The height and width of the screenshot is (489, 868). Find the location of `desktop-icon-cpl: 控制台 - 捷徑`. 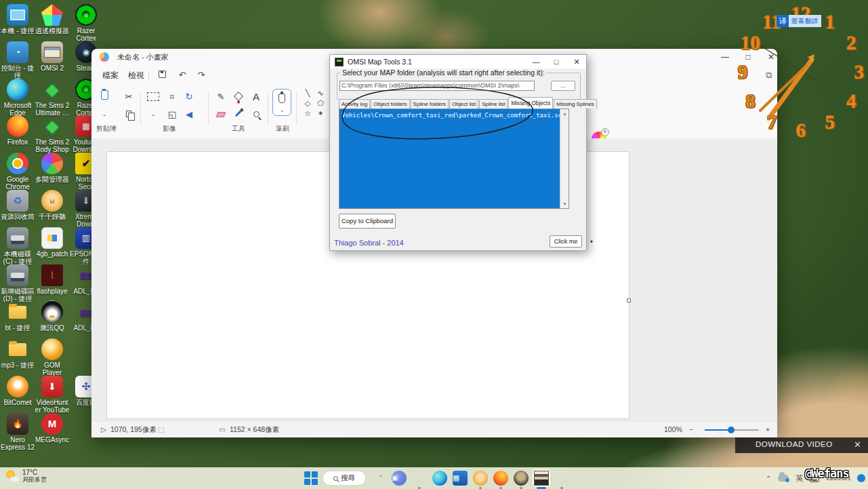

desktop-icon-cpl: 控制台 - 捷徑 is located at coordinates (18, 60).